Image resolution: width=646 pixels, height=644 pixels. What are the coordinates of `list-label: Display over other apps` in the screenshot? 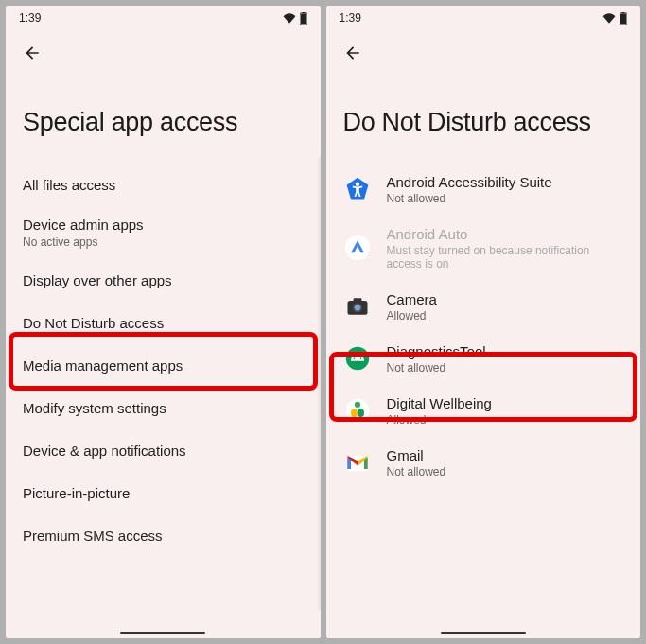 It's located at (163, 280).